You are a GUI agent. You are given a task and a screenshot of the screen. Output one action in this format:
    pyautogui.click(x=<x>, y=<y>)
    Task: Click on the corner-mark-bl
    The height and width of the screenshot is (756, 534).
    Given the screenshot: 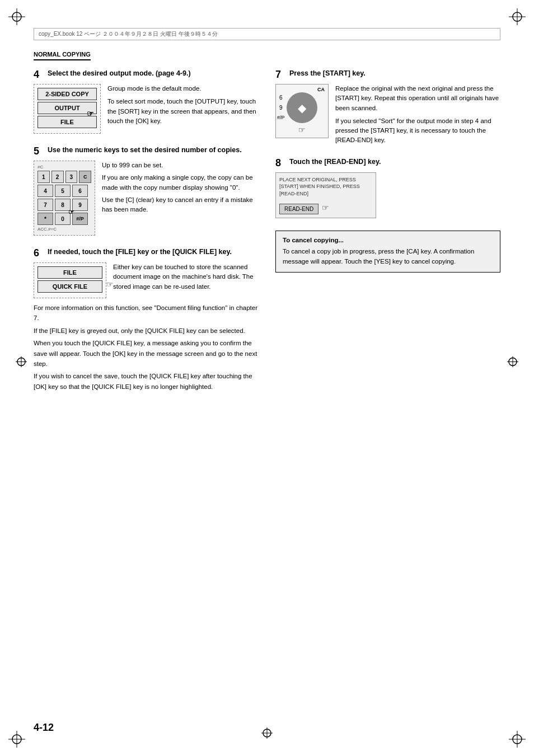 What is the action you would take?
    pyautogui.click(x=17, y=739)
    